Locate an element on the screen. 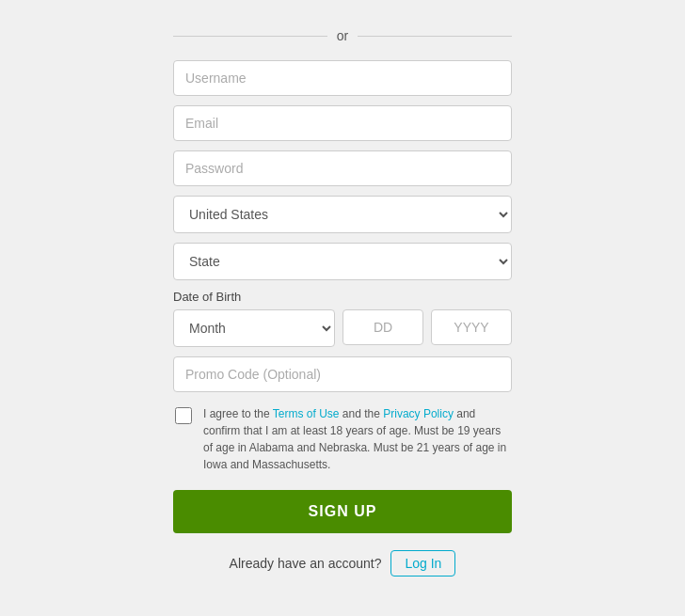 The height and width of the screenshot is (616, 685). dob-month-wrap: Month January February March April May J… is located at coordinates (254, 328).